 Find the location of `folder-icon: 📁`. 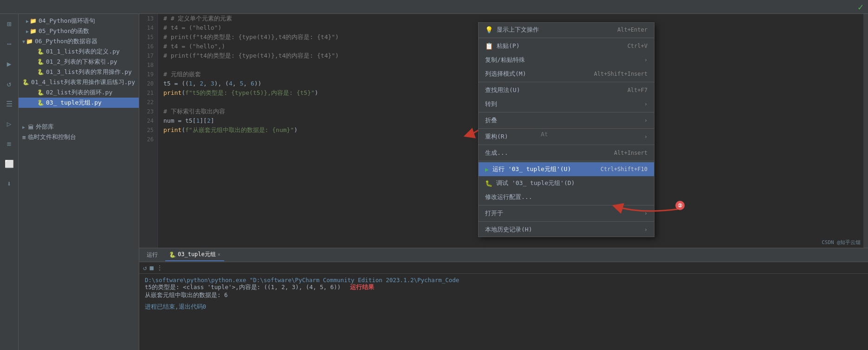

folder-icon: 📁 is located at coordinates (33, 21).